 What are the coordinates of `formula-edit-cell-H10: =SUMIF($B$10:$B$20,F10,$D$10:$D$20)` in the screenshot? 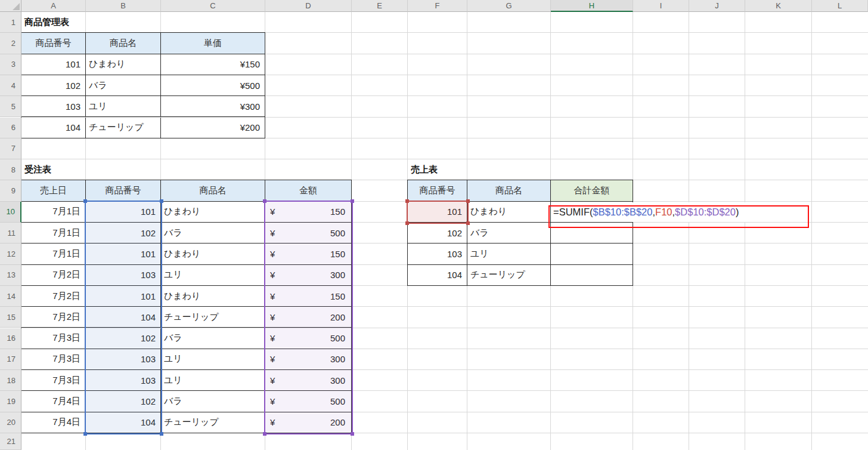 It's located at (646, 212).